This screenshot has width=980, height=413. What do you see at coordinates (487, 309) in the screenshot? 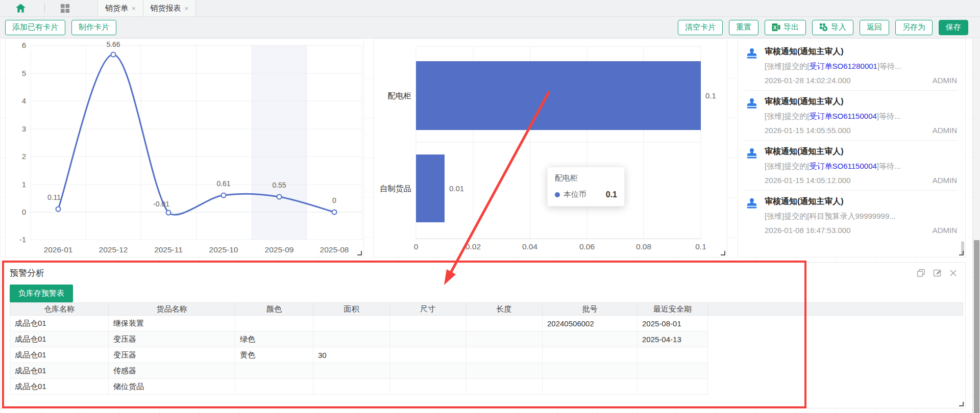
I see `table-header-row: 仓库名称 货品名称 颜色 面积 尺寸 长度 批号 最近安全期` at bounding box center [487, 309].